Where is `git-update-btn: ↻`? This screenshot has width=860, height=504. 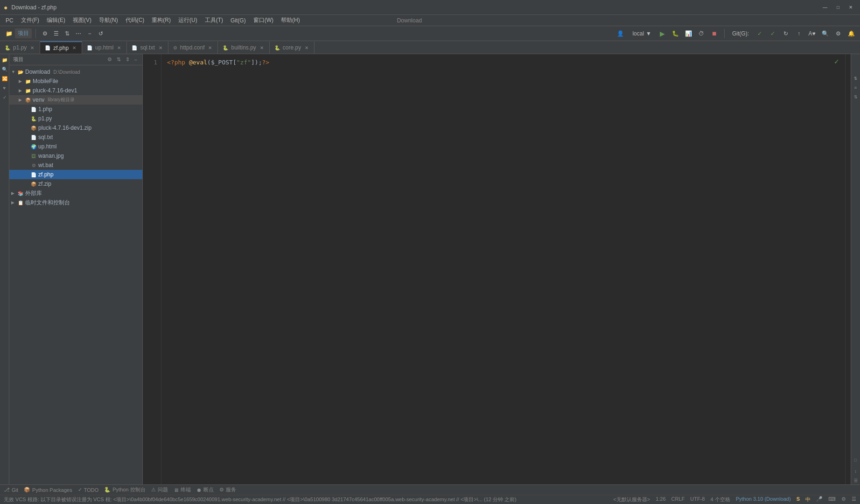
git-update-btn: ↻ is located at coordinates (786, 34).